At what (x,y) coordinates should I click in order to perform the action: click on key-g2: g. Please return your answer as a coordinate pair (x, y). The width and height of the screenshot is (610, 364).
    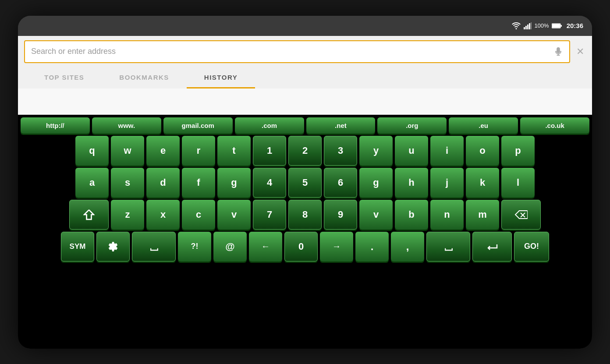
    Looking at the image, I should click on (376, 183).